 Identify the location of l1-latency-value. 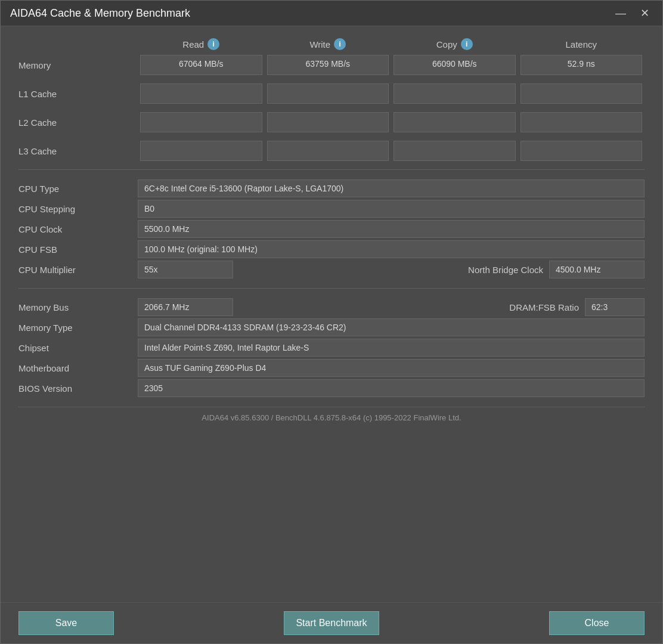
(582, 94).